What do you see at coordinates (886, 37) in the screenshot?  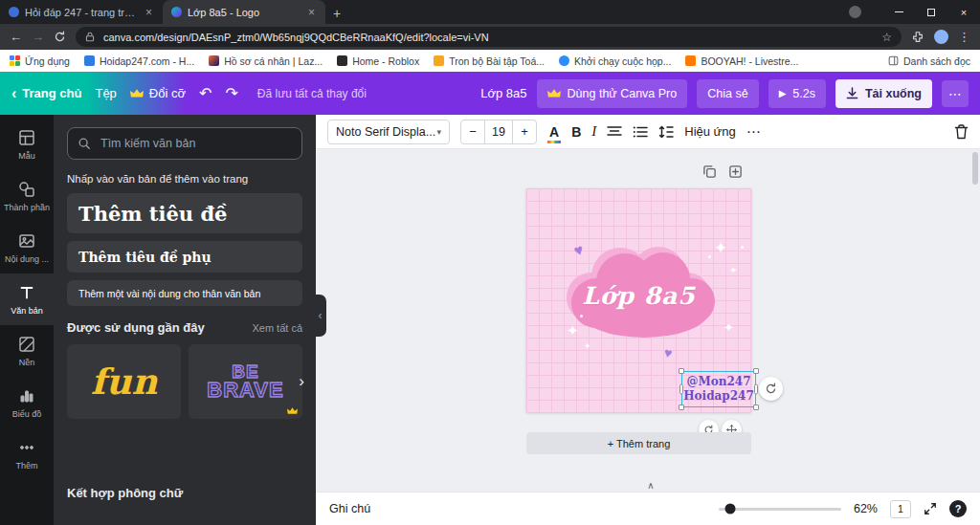 I see `bookmark-star-icon: ☆` at bounding box center [886, 37].